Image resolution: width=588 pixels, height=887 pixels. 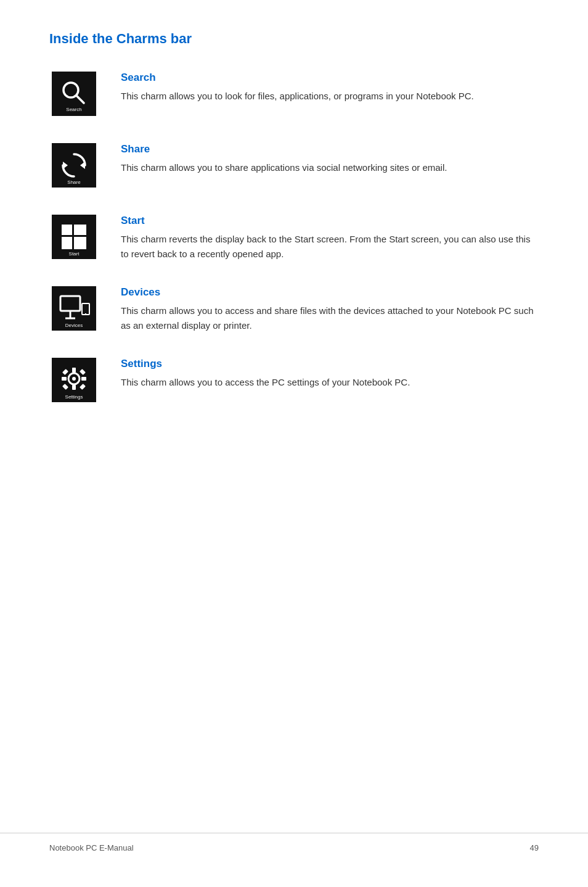 I want to click on charm-item-start: Start Start This charm reverts the displ…, so click(x=294, y=237).